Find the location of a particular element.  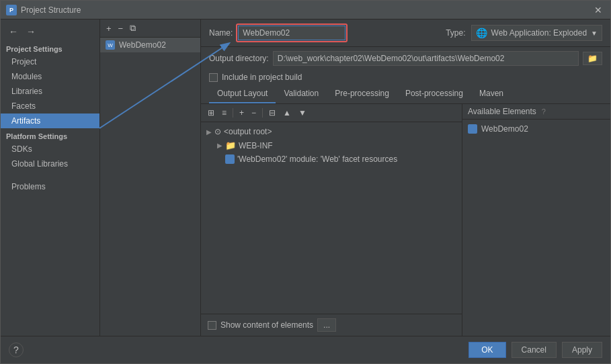

artifact-icon: W is located at coordinates (110, 45).